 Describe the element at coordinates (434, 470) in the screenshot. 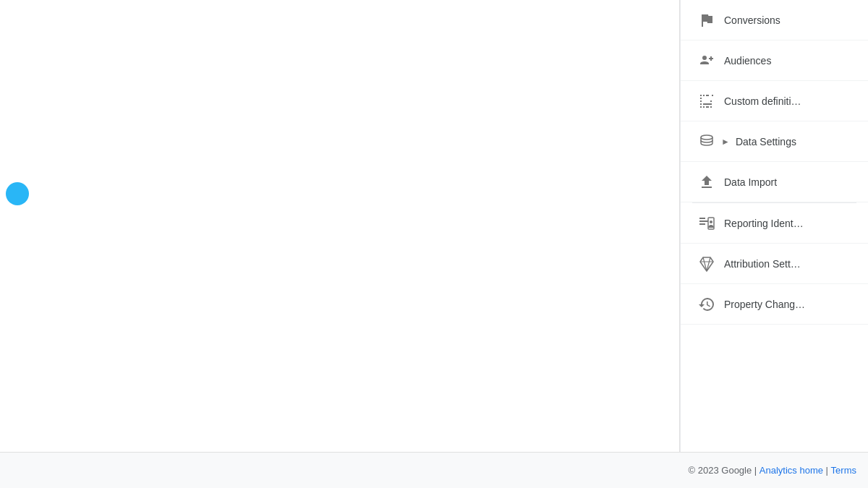

I see `footer: © 2023 Google | Analytics home | Terms` at that location.